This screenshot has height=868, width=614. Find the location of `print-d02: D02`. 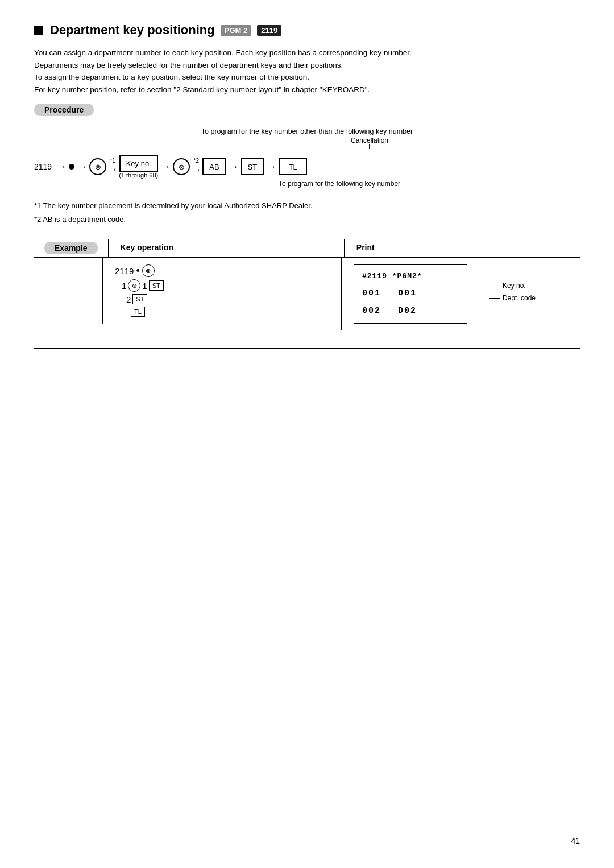

print-d02: D02 is located at coordinates (407, 311).